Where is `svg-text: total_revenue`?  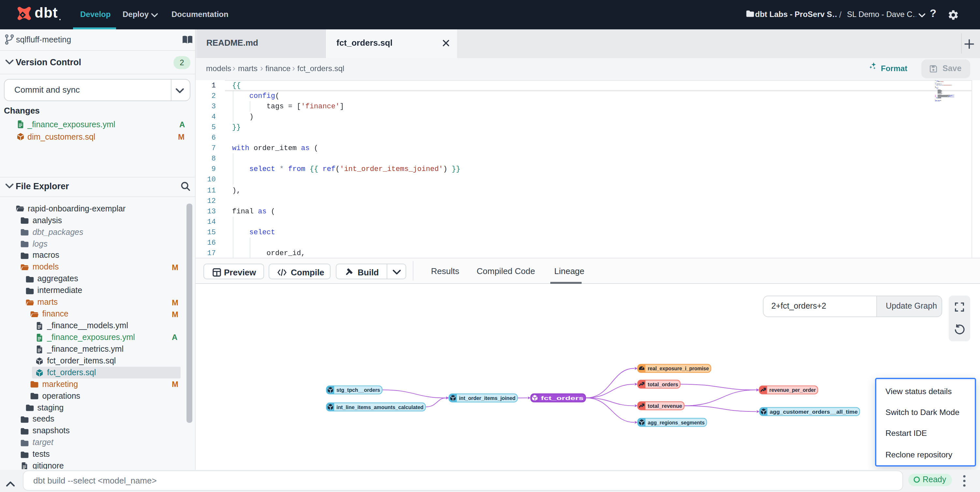
svg-text: total_revenue is located at coordinates (665, 406).